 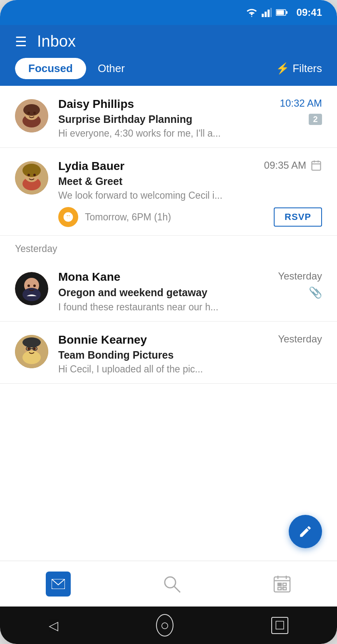 What do you see at coordinates (68, 217) in the screenshot?
I see `event-icon-lydia` at bounding box center [68, 217].